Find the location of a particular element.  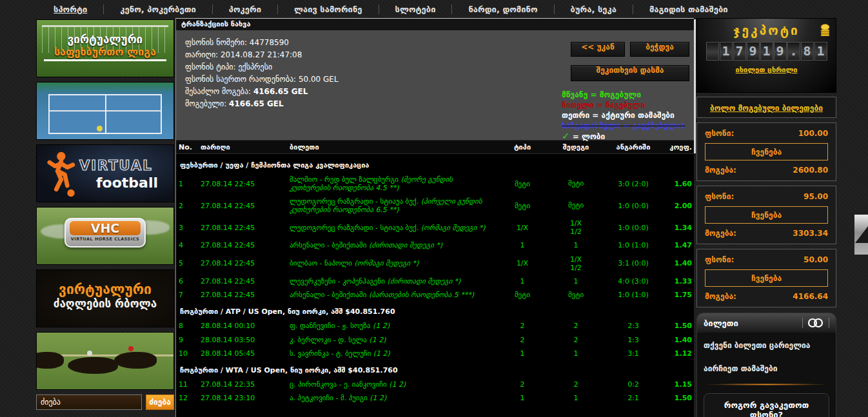

cell-score: 2:3 is located at coordinates (633, 326).